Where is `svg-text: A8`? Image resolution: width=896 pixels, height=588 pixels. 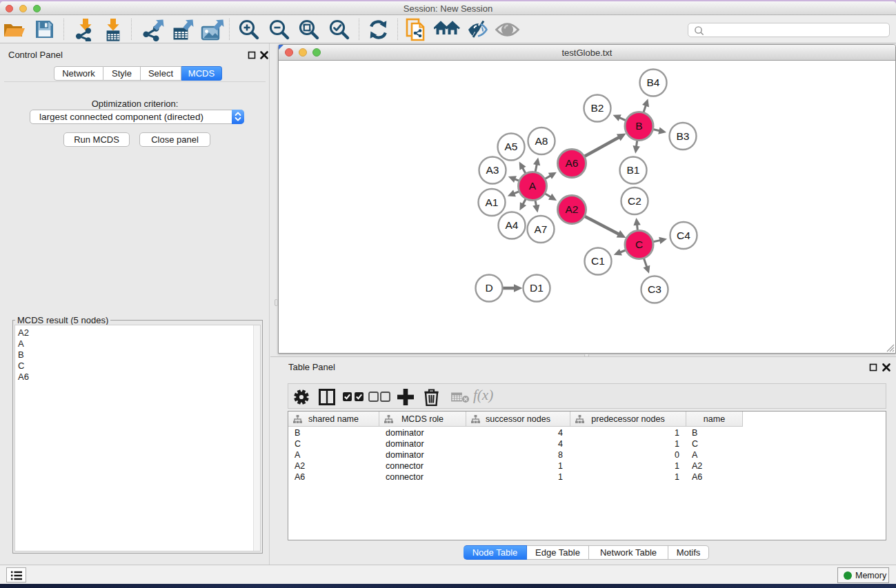 svg-text: A8 is located at coordinates (542, 141).